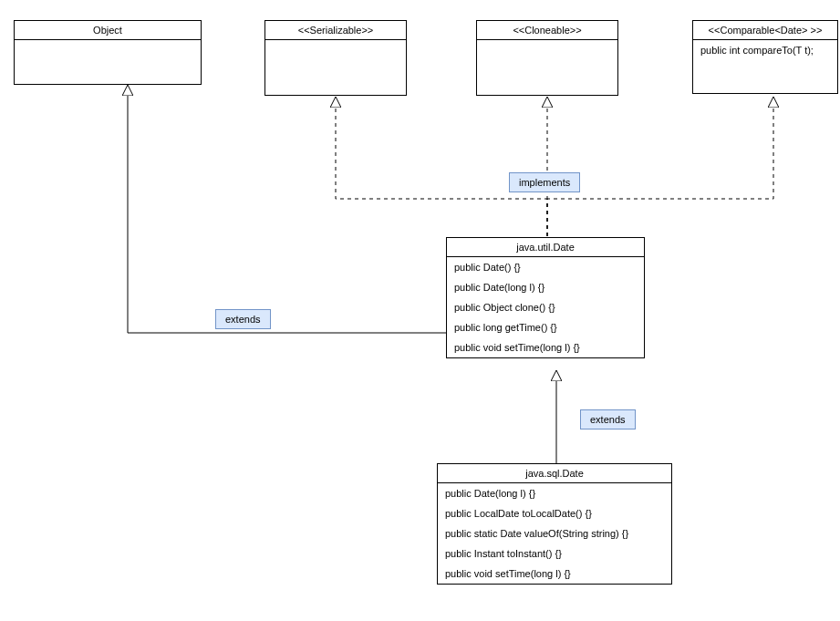 Image resolution: width=840 pixels, height=621 pixels. Describe the element at coordinates (765, 57) in the screenshot. I see `interface-comparable: <<Comparable<Date> >> public int compare…` at that location.